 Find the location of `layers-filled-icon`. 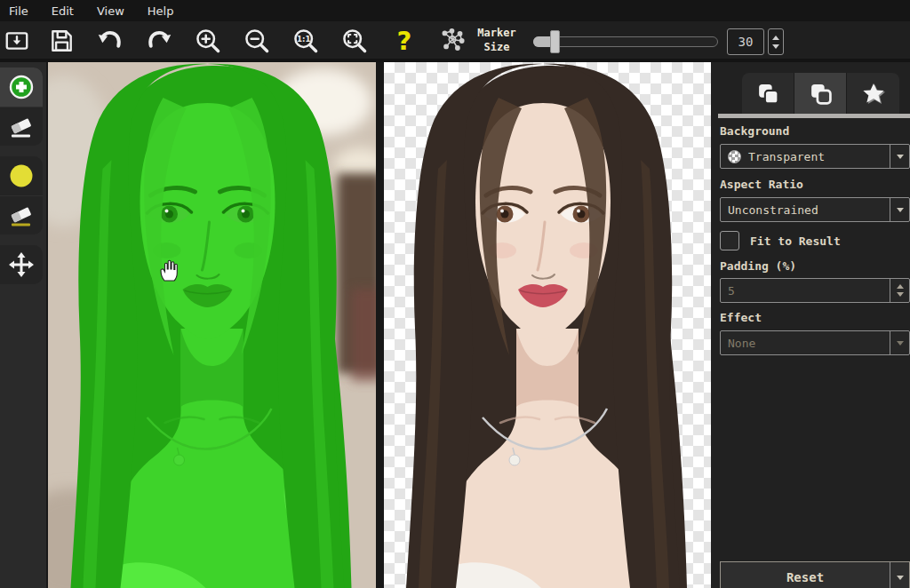

layers-filled-icon is located at coordinates (768, 94).